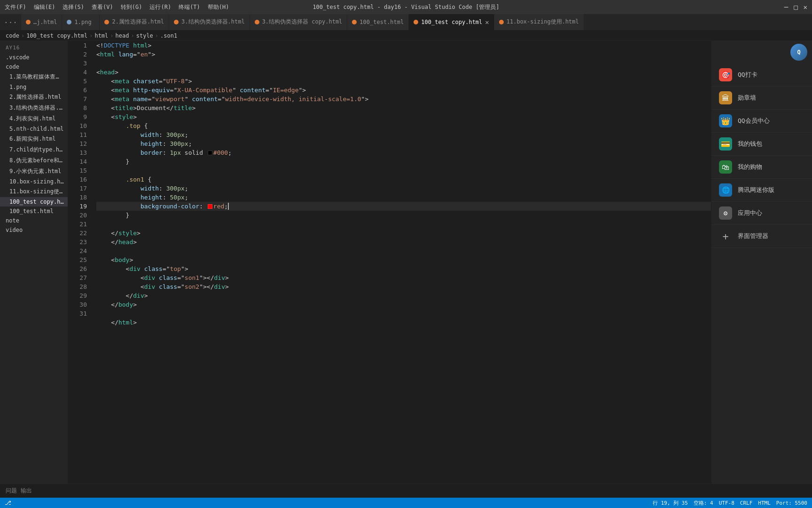 This screenshot has height=508, width=812. I want to click on sidebar-item-vscode: .vscode, so click(34, 57).